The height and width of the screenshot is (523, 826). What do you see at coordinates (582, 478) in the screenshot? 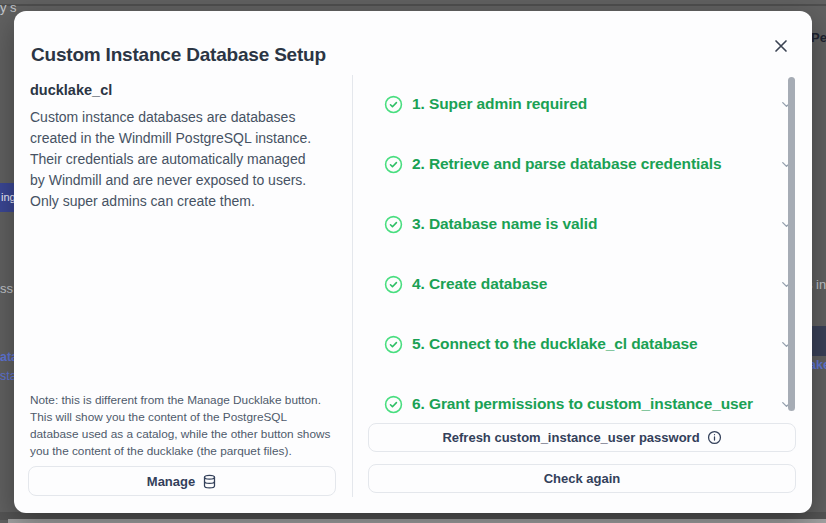
I see `check-again-button-label: Check again` at bounding box center [582, 478].